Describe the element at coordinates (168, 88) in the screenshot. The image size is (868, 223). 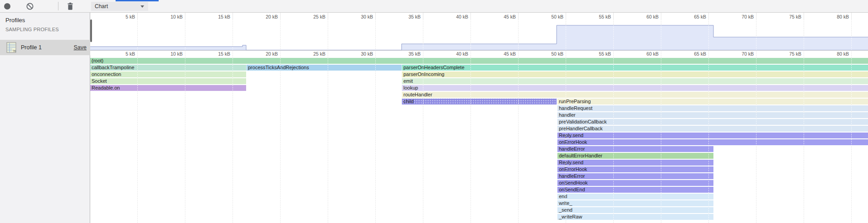
I see `flame-segment: Readable.on` at that location.